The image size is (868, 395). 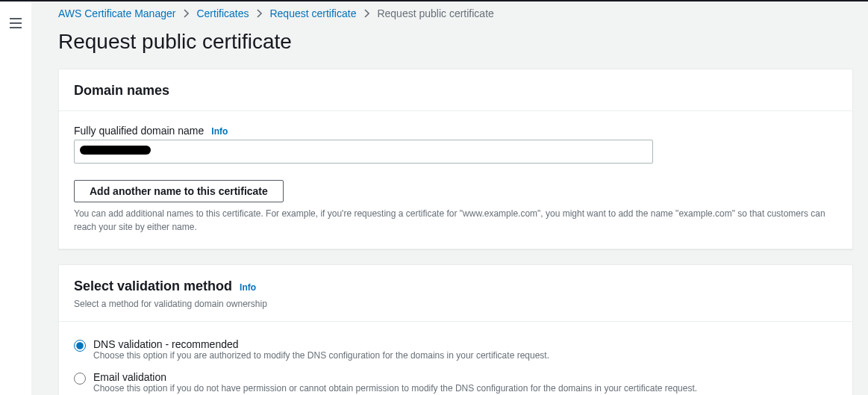 I want to click on fqdn-input, so click(x=363, y=152).